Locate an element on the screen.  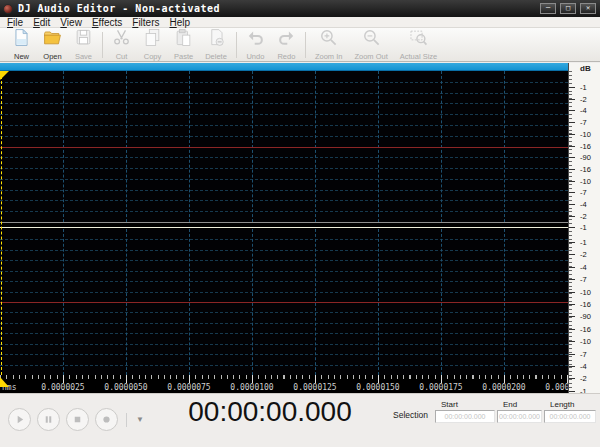
maximize-button: □ is located at coordinates (568, 8).